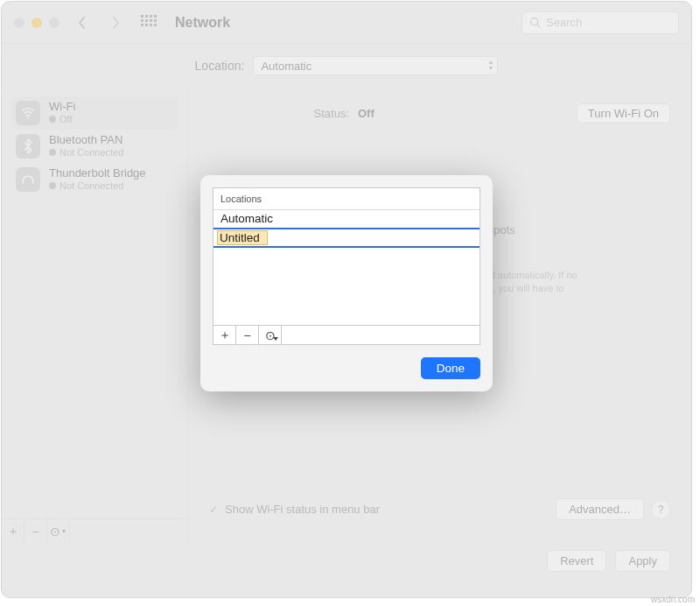 Image resolution: width=700 pixels, height=606 pixels. Describe the element at coordinates (225, 335) in the screenshot. I see `add-location-button: ＋` at that location.